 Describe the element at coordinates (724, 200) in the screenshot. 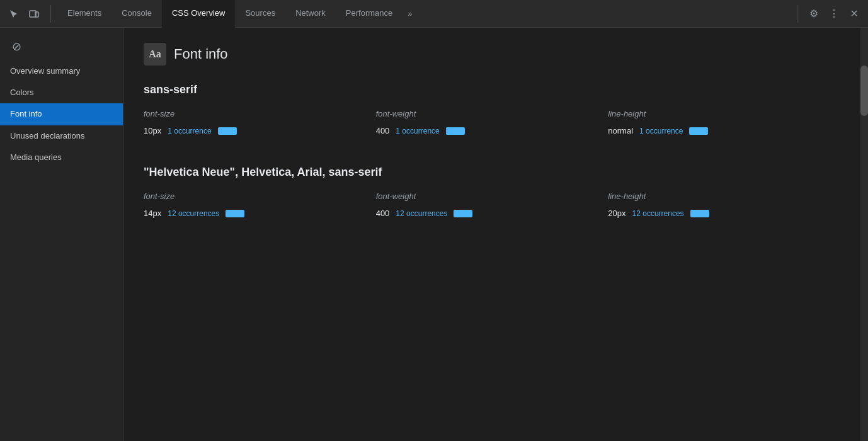

I see `line-height-header-2: line-height` at that location.